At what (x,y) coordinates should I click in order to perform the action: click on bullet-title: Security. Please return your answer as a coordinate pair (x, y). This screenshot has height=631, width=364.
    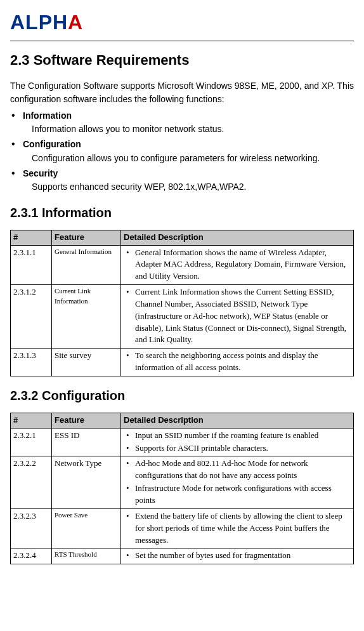
    Looking at the image, I should click on (188, 173).